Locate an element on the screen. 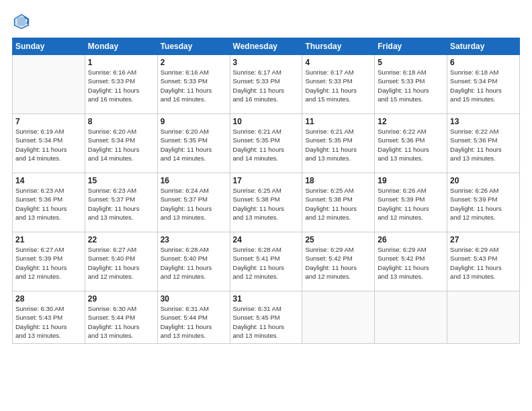  day-info: Sunrise: 6:31 AM Sunset: 5:45 PM Dayligh… is located at coordinates (266, 322).